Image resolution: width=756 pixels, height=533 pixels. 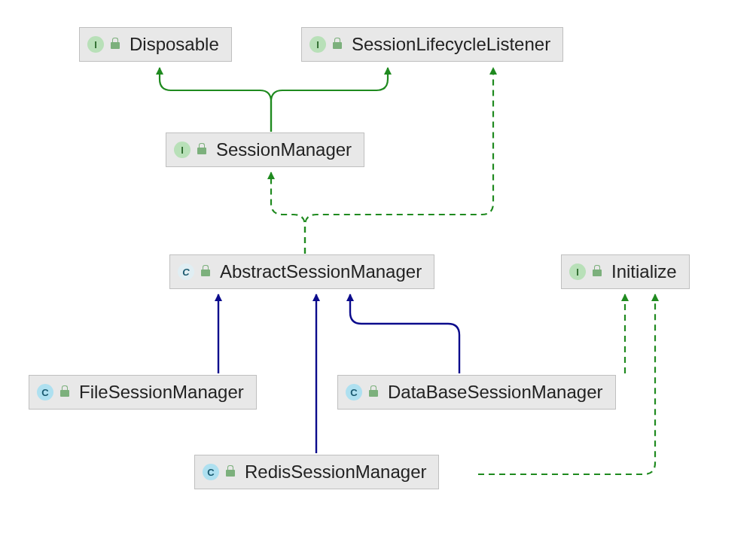 What do you see at coordinates (336, 472) in the screenshot?
I see `node-label: RedisSessionManager` at bounding box center [336, 472].